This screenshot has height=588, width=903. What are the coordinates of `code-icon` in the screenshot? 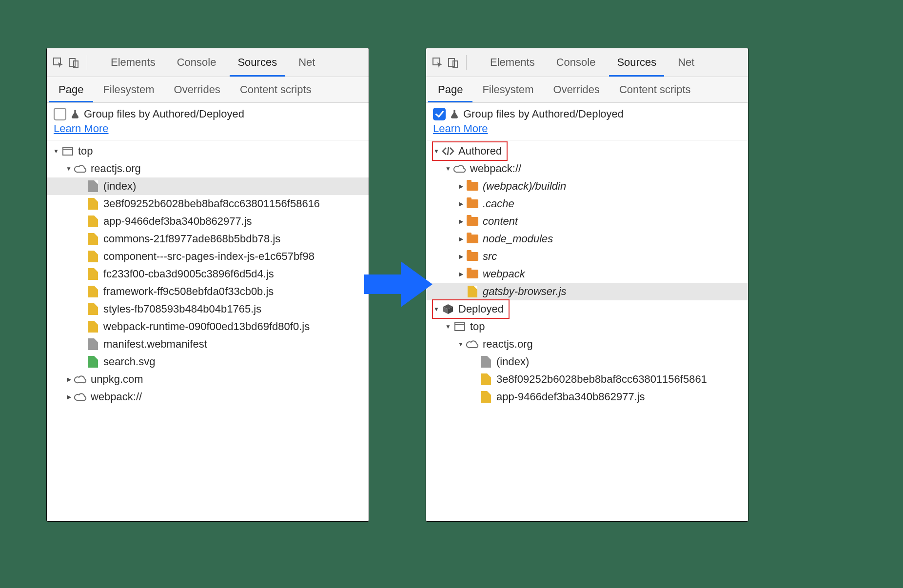 It's located at (448, 151).